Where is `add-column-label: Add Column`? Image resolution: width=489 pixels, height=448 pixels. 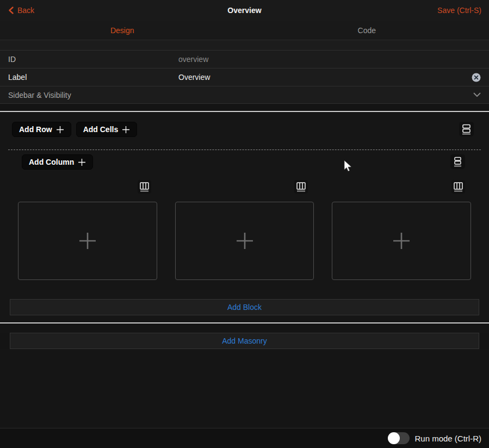
add-column-label: Add Column is located at coordinates (51, 162).